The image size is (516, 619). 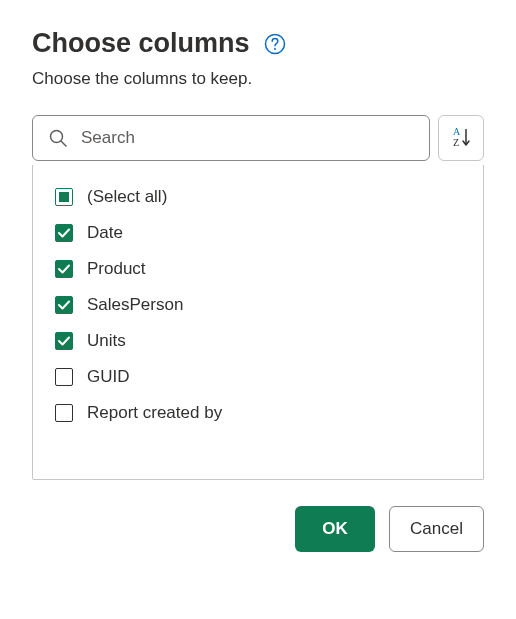 What do you see at coordinates (116, 269) in the screenshot?
I see `column-label: Product` at bounding box center [116, 269].